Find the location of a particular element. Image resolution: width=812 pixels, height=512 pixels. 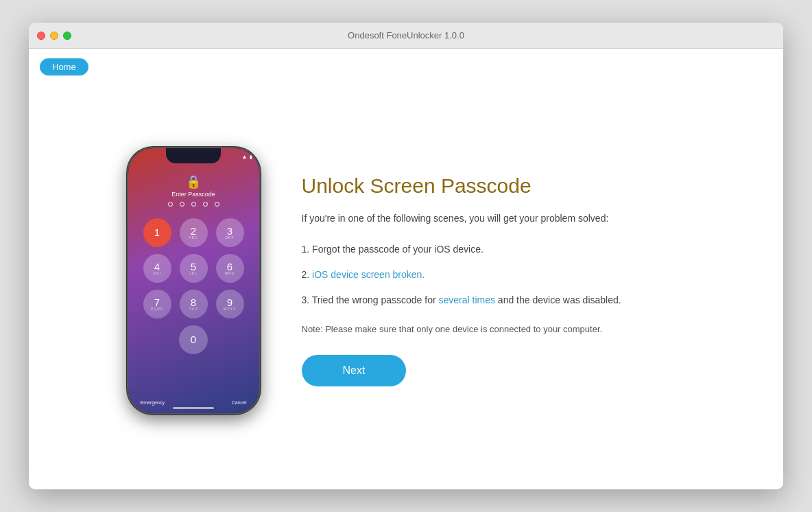

close-button is located at coordinates (41, 36).